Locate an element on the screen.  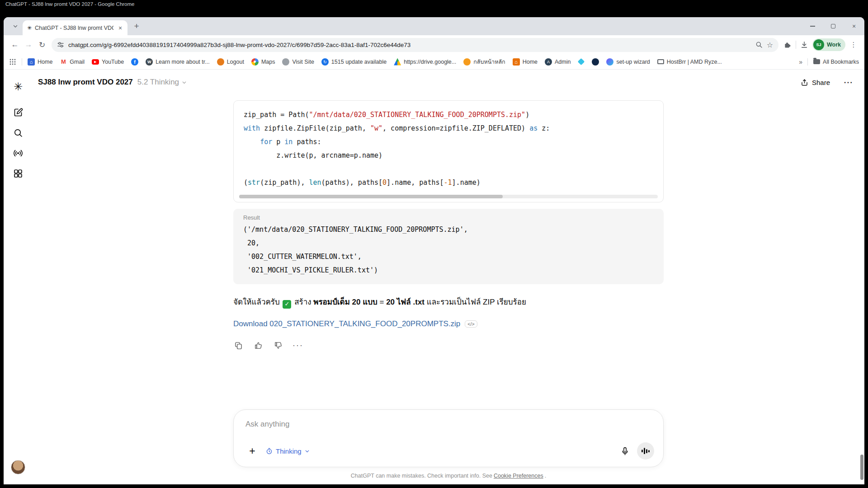
tab-title: ChatGPT - SJ88 lnw promt VDO is located at coordinates (74, 28).